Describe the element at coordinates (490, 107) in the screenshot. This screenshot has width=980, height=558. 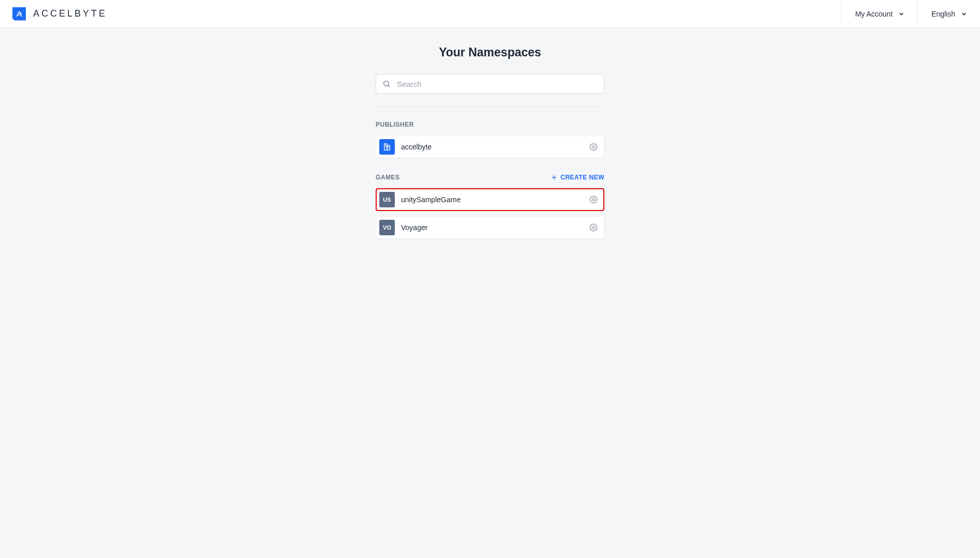
I see `divider` at that location.